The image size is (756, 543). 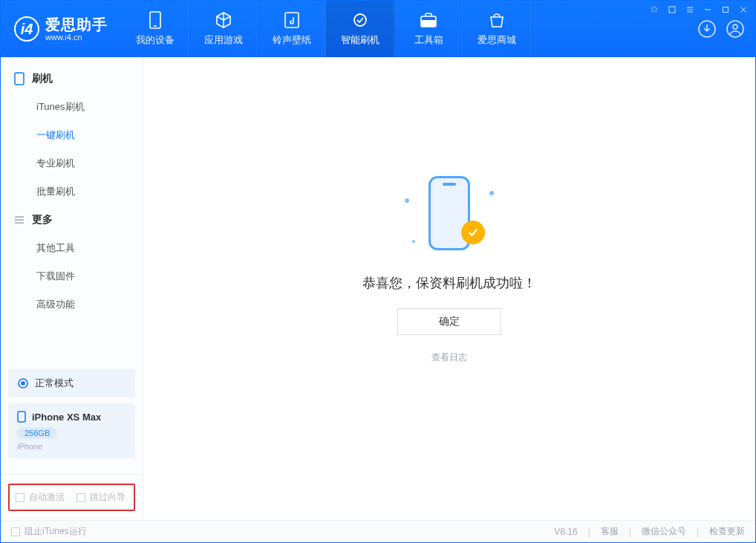 What do you see at coordinates (610, 532) in the screenshot?
I see `support-link: 客服` at bounding box center [610, 532].